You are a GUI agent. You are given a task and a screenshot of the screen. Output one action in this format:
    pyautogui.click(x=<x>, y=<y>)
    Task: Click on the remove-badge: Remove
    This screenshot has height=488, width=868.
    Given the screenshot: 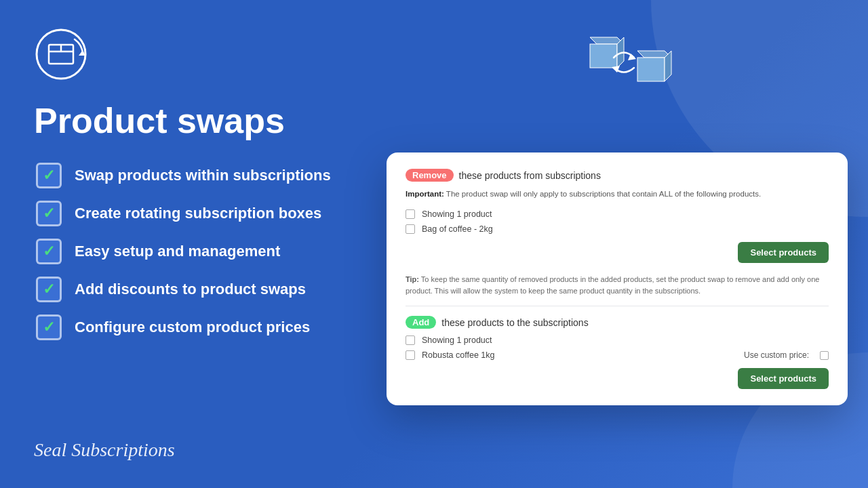 What is the action you would take?
    pyautogui.click(x=430, y=175)
    